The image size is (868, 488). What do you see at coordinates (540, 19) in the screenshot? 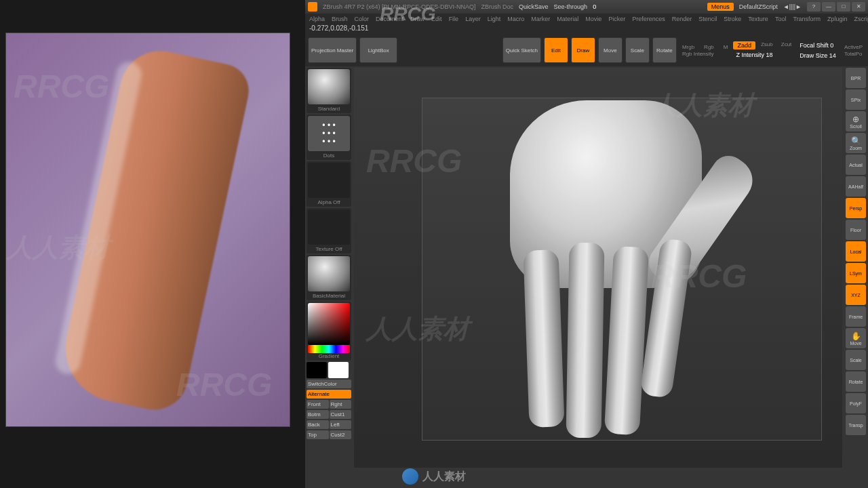
I see `menu-marker: Marker` at bounding box center [540, 19].